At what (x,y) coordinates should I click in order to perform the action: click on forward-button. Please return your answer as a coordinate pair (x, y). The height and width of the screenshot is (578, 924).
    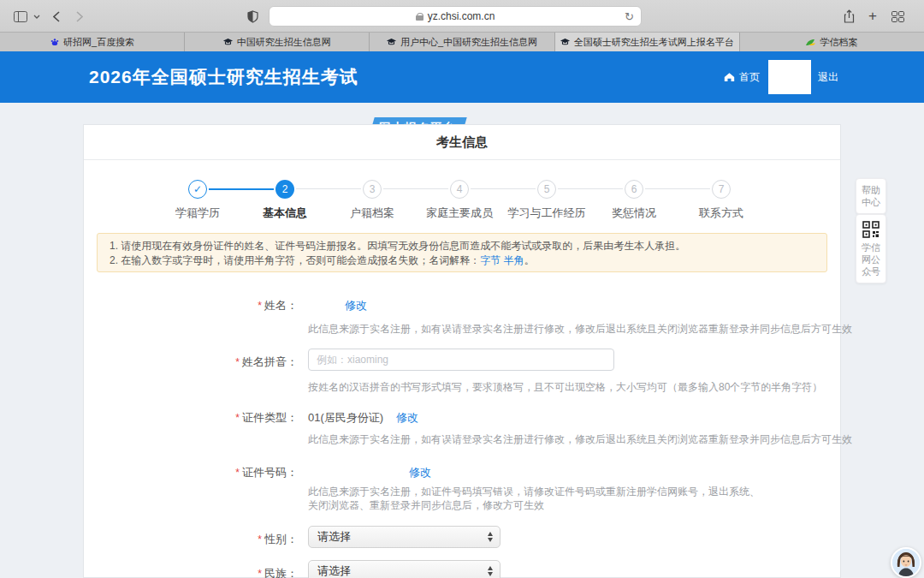
    Looking at the image, I should click on (80, 16).